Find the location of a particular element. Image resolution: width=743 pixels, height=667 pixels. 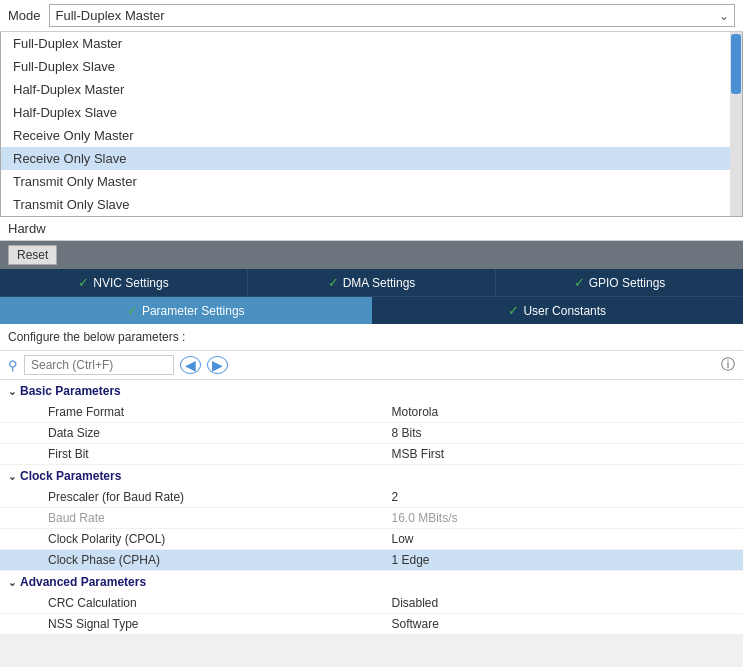

dropdown-item: Half-Duplex Slave is located at coordinates (366, 112).